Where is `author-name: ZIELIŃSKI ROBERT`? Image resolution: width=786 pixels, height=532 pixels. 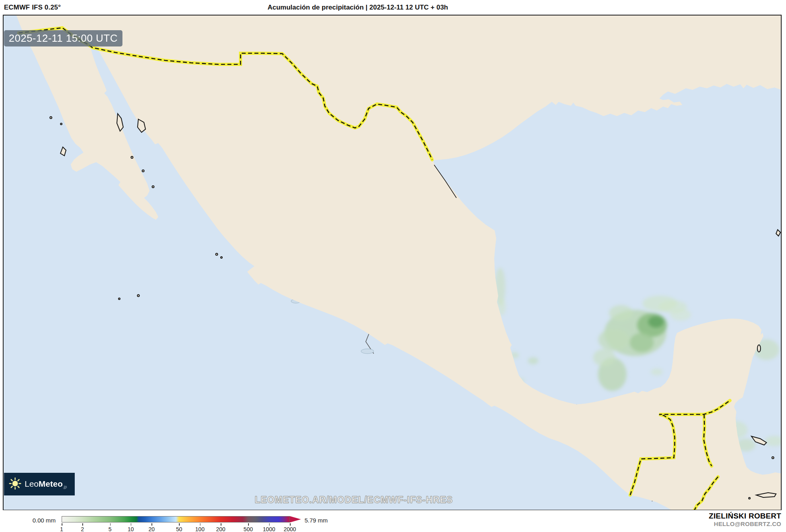
author-name: ZIELIŃSKI ROBERT is located at coordinates (745, 516).